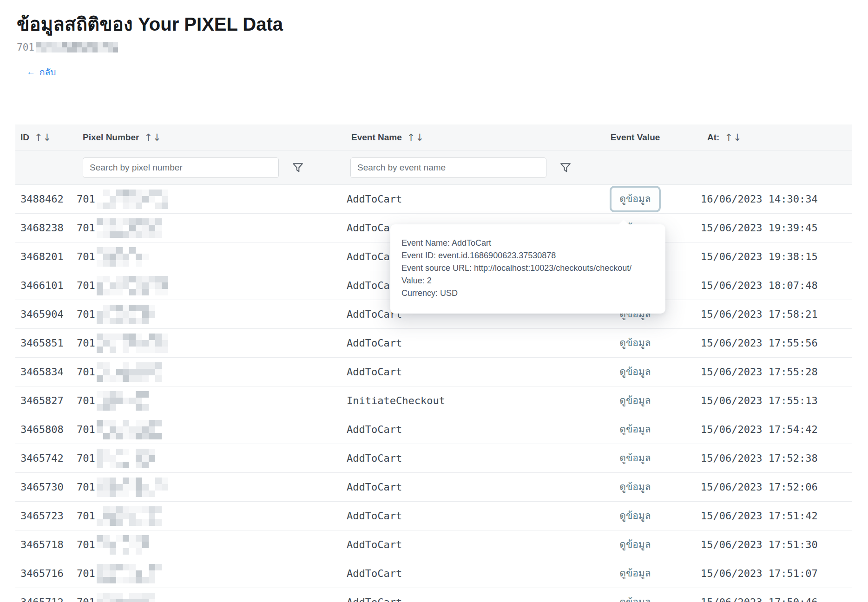  What do you see at coordinates (759, 400) in the screenshot?
I see `event-time-cell: 15/06/2023 17:55:13` at bounding box center [759, 400].